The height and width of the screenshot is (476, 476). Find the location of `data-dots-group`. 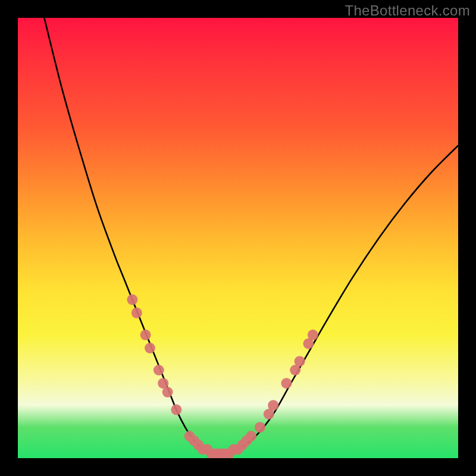

data-dots-group is located at coordinates (223, 376).